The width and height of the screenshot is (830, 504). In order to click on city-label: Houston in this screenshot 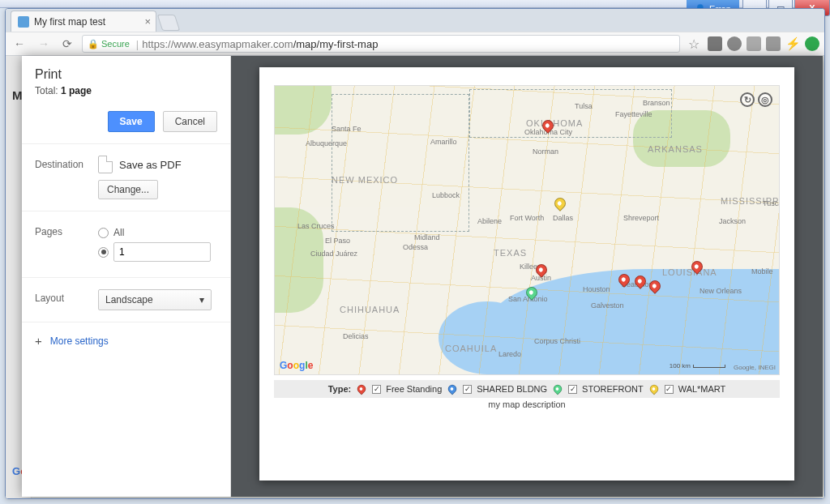, I will do `click(597, 289)`.